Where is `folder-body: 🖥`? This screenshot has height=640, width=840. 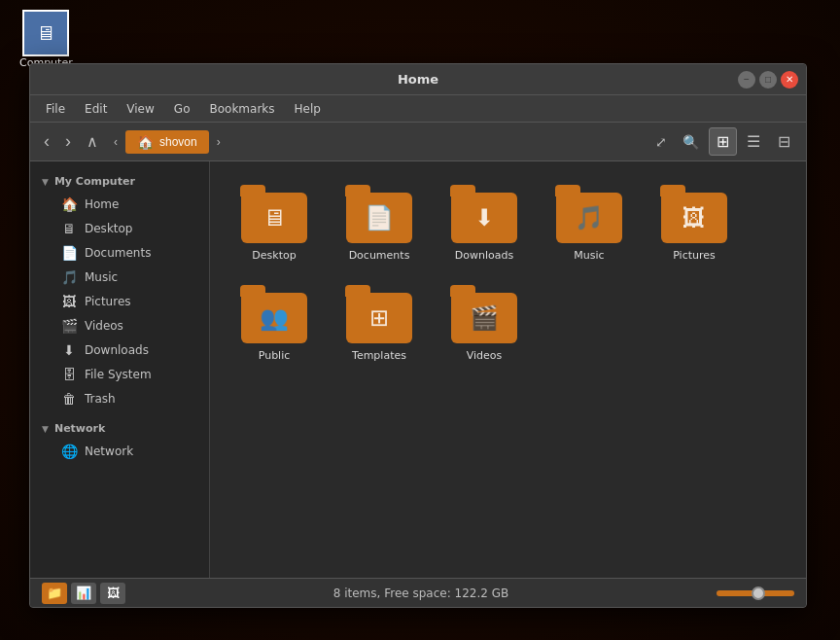
folder-body: 🖥 is located at coordinates (274, 218).